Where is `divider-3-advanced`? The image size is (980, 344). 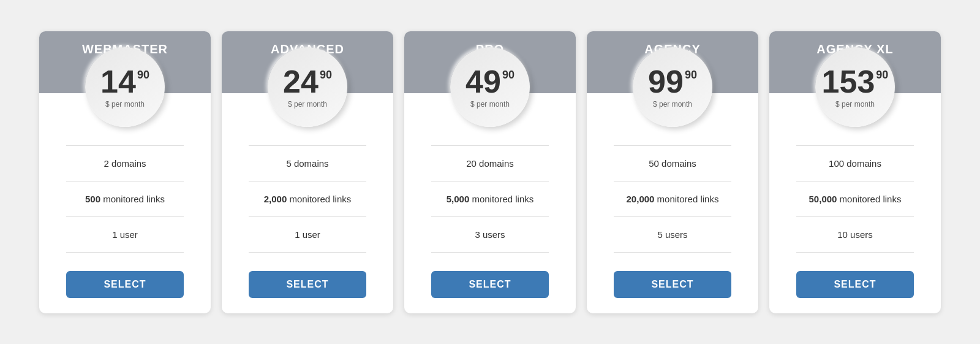
divider-3-advanced is located at coordinates (307, 217).